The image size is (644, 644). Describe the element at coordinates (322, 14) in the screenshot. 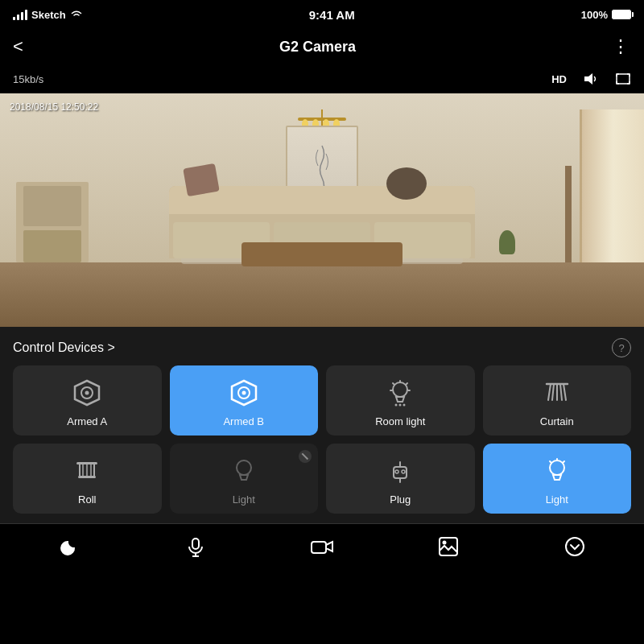

I see `status-bar: Sketch 9:41 AM 100%` at that location.